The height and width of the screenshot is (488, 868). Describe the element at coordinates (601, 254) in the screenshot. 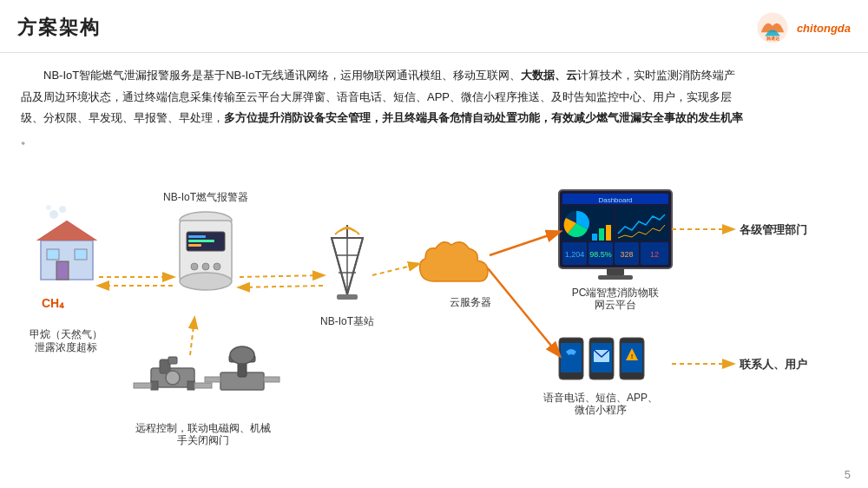

I see `svg-text: 98.5%` at that location.